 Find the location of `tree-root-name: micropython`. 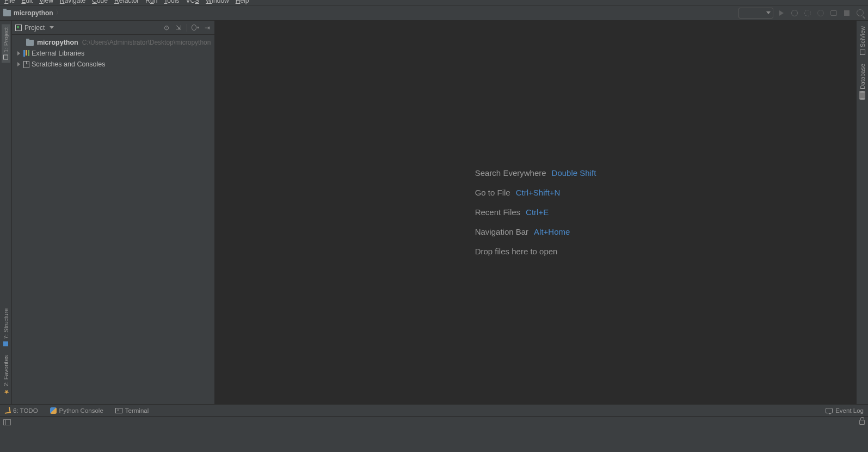

tree-root-name: micropython is located at coordinates (58, 42).